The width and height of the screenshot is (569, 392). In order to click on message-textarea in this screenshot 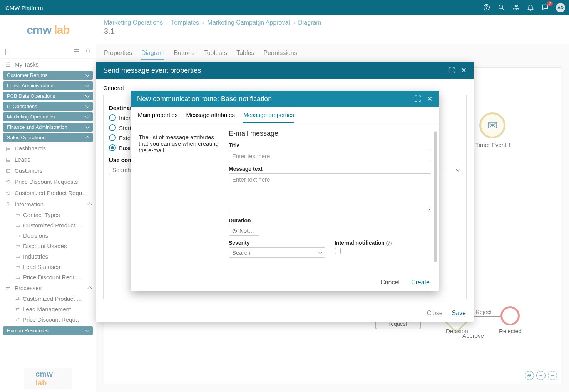, I will do `click(330, 193)`.